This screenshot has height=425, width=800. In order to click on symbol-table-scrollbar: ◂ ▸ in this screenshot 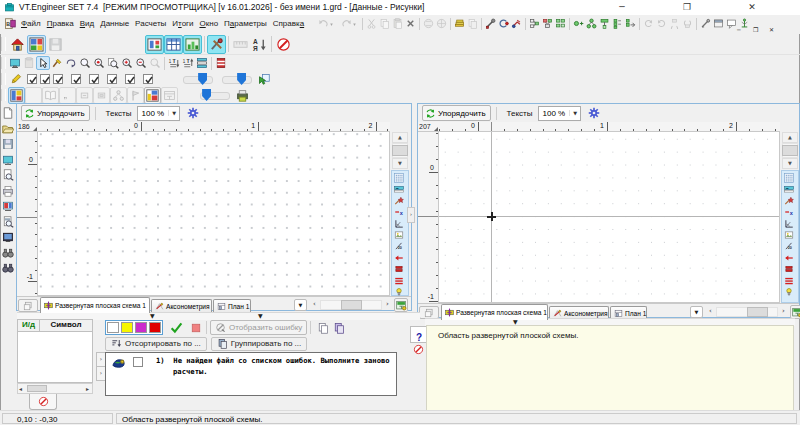, I will do `click(55, 388)`.